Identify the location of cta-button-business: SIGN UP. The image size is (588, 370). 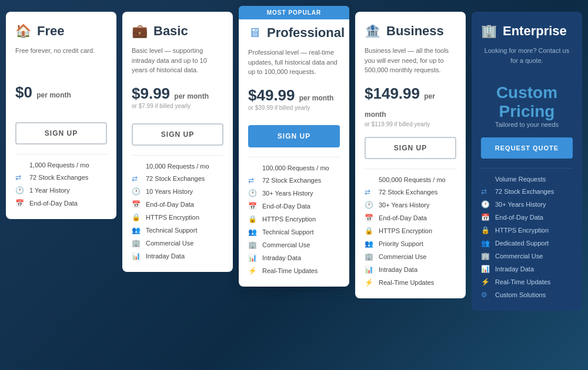
(410, 148).